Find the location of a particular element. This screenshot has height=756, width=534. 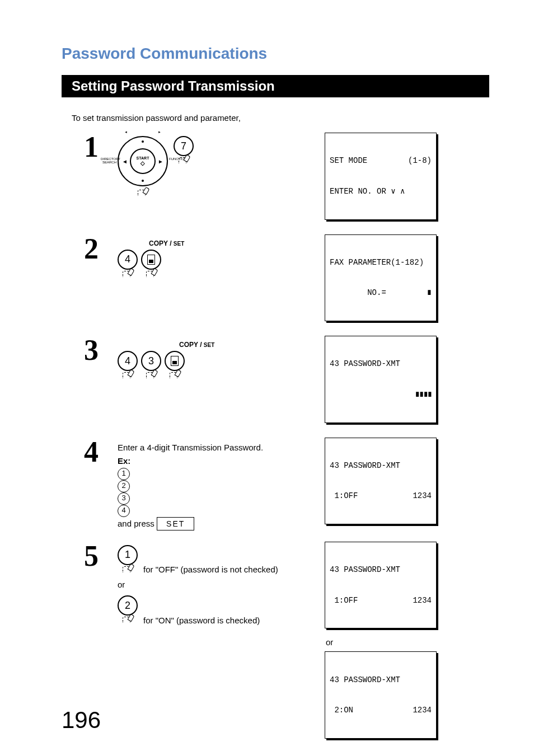

step-number: 3 is located at coordinates (101, 350).